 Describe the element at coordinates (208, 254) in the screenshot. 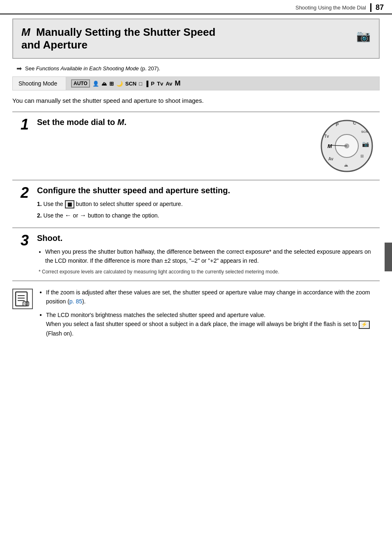

I see `step-3-content: Shoot. When you press the shutter button…` at that location.